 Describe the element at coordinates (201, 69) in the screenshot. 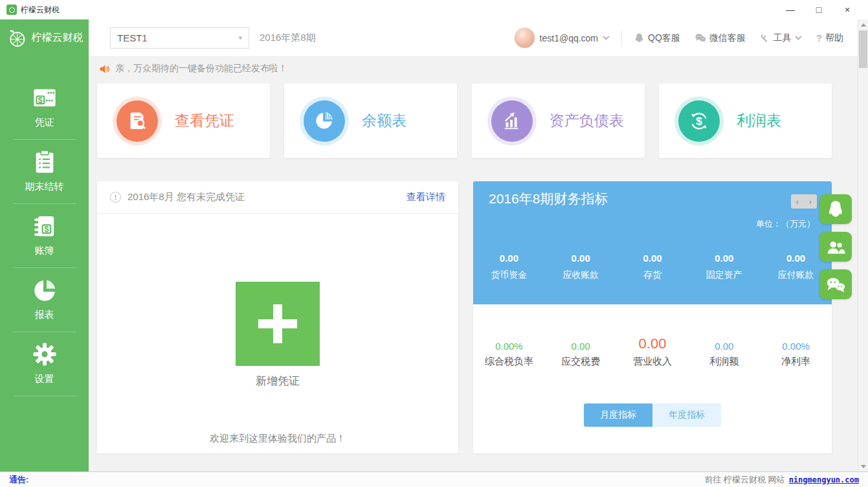

I see `announcement-text: 亲，万众期待的一键备份功能已经发布啦！` at that location.